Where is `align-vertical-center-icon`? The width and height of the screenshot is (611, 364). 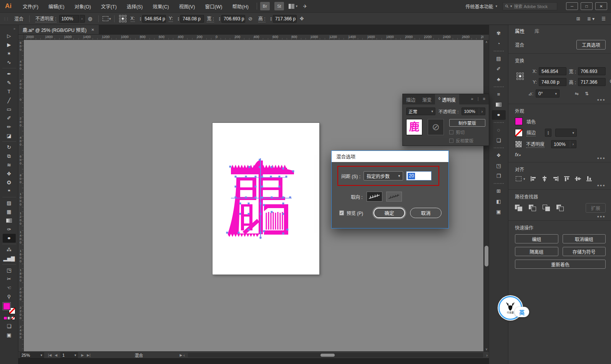 align-vertical-center-icon is located at coordinates (578, 179).